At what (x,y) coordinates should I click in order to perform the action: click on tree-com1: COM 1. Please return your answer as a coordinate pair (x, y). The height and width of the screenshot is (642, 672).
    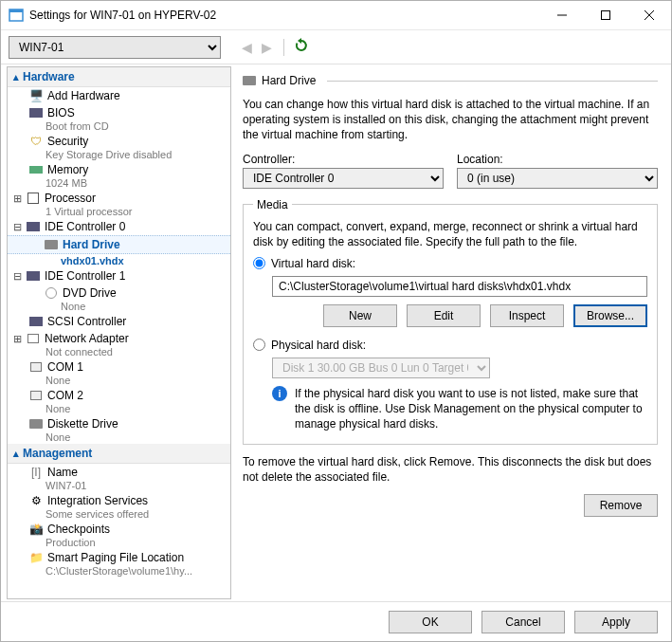
    Looking at the image, I should click on (119, 367).